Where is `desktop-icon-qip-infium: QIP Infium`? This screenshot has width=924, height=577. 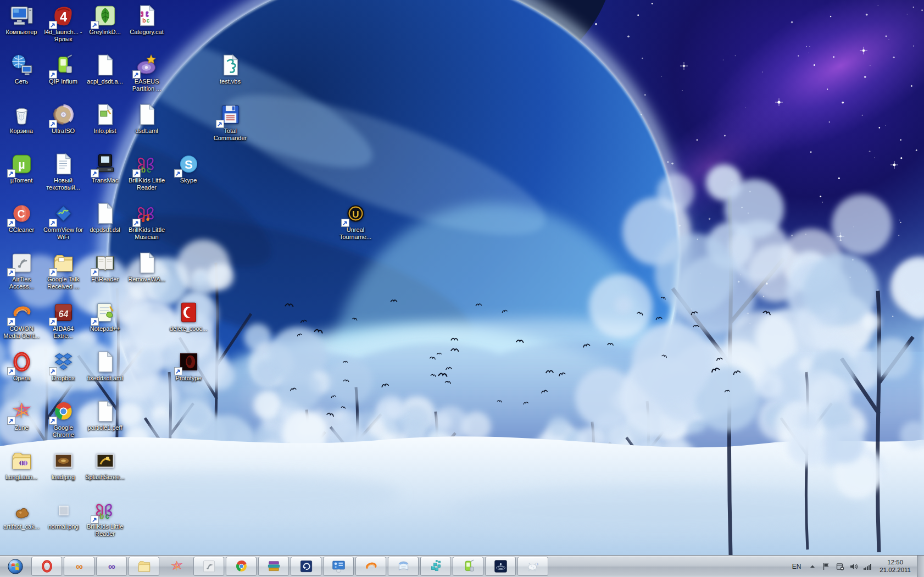 desktop-icon-qip-infium: QIP Infium is located at coordinates (63, 69).